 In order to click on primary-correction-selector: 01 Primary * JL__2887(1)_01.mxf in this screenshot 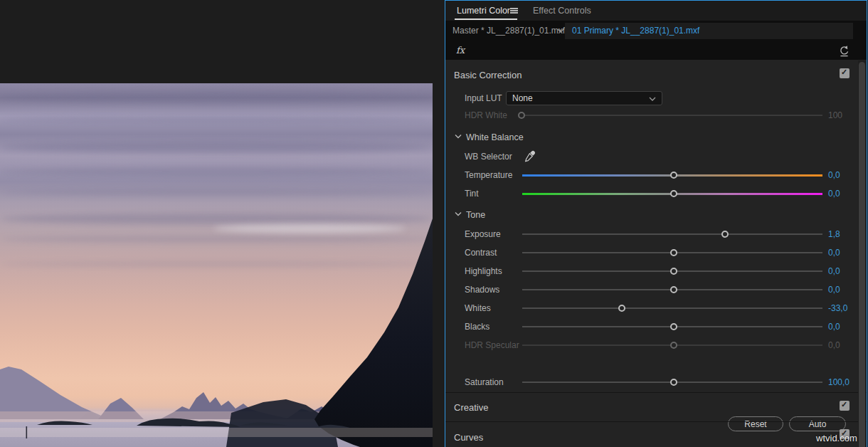, I will do `click(709, 31)`.